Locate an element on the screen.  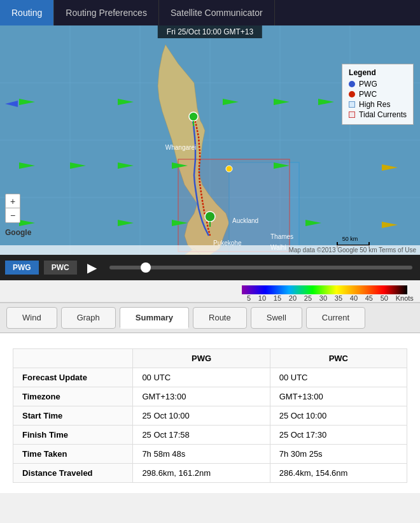
row-pwc-2: 25 Oct 10:00 is located at coordinates (339, 416).